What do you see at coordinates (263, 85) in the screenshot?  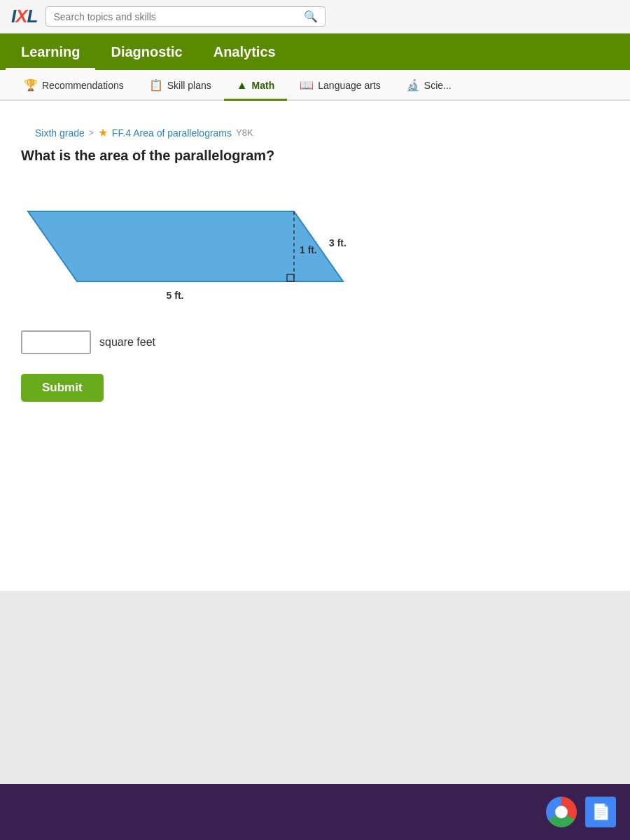 I see `sub-nav-label-math: Math` at bounding box center [263, 85].